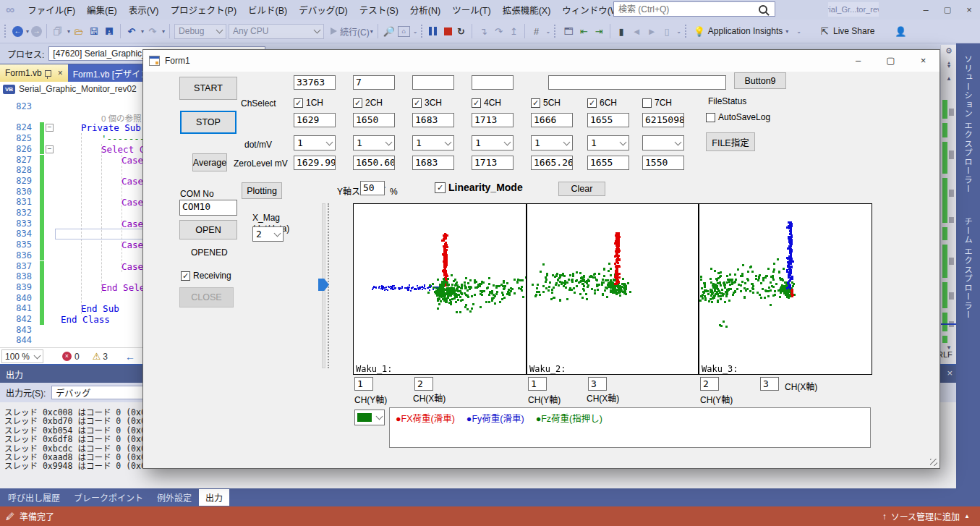  I want to click on source-control-button: ↑ ソース管理に追加 ▲, so click(926, 517).